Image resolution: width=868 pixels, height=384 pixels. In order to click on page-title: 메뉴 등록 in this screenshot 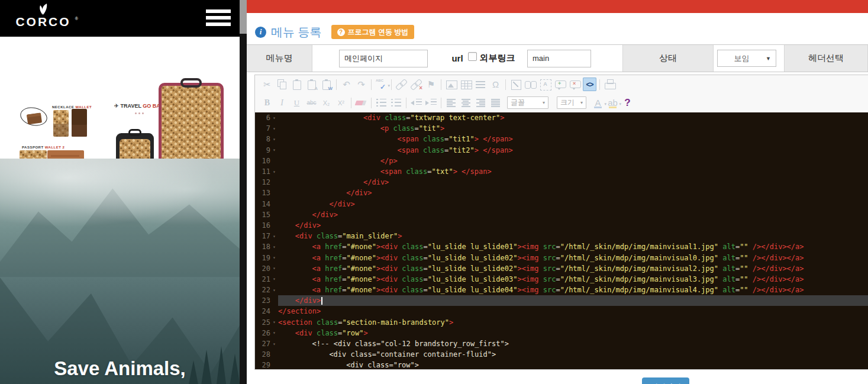, I will do `click(296, 32)`.